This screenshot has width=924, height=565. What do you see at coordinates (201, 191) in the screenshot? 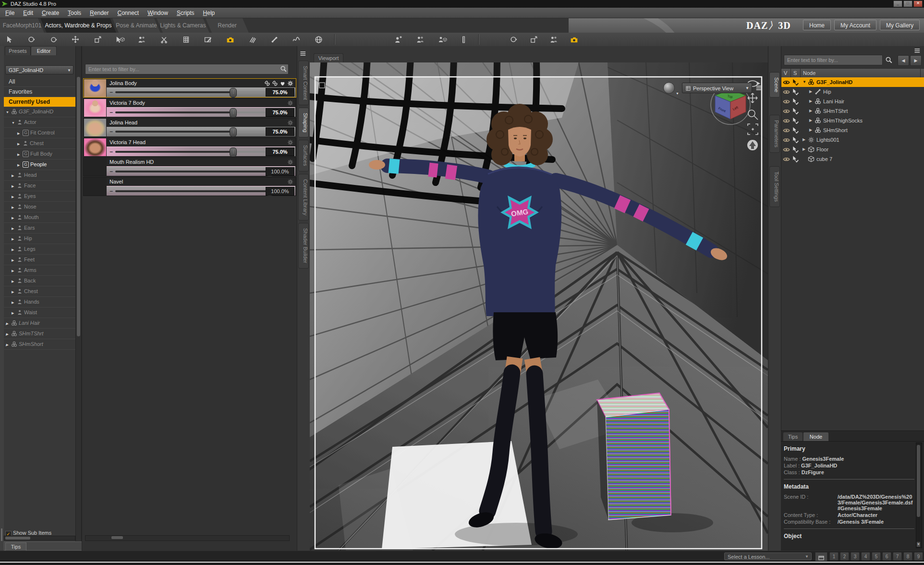
I see `morph-slider: − ⋮ 100.0%` at bounding box center [201, 191].